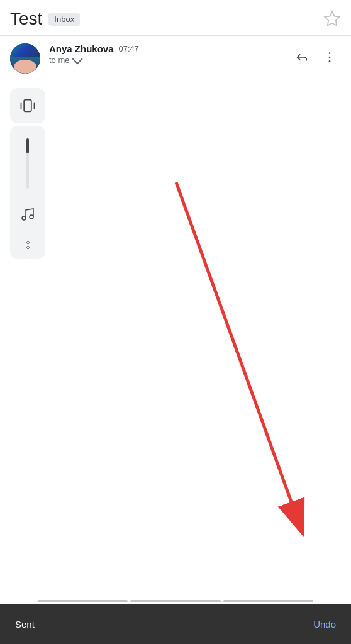 The image size is (351, 644). What do you see at coordinates (325, 624) in the screenshot?
I see `undo-button: Undo` at bounding box center [325, 624].